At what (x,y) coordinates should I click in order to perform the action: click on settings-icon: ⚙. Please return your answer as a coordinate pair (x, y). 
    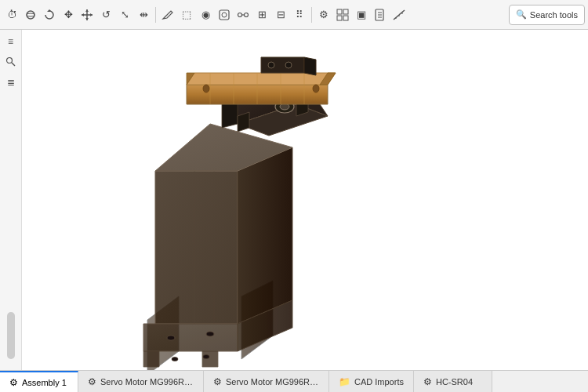
    Looking at the image, I should click on (324, 15).